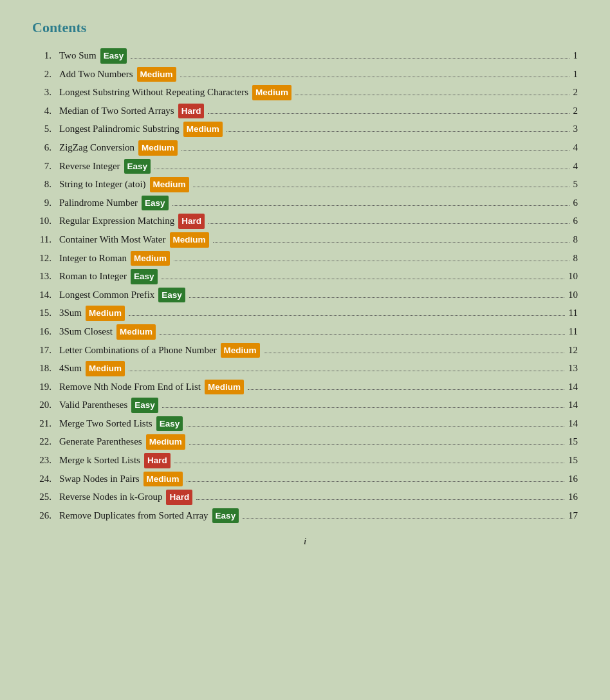  I want to click on list-item: 21.Merge Two Sorted ListsEasy14, so click(305, 423).